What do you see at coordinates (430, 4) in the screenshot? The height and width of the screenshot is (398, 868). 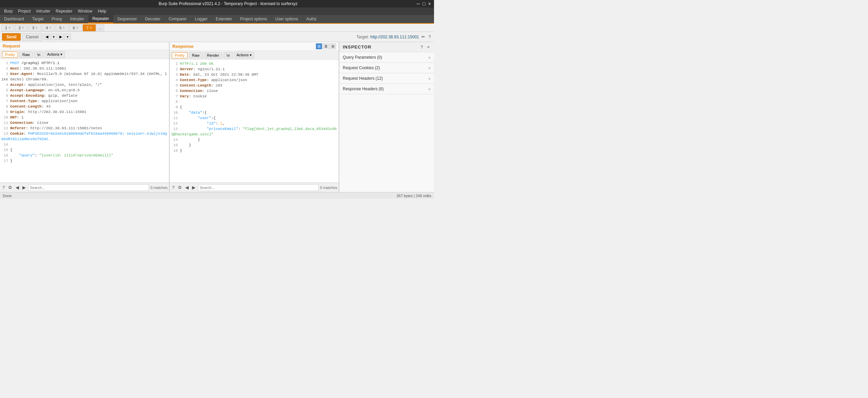 I see `close-button: ×` at bounding box center [430, 4].